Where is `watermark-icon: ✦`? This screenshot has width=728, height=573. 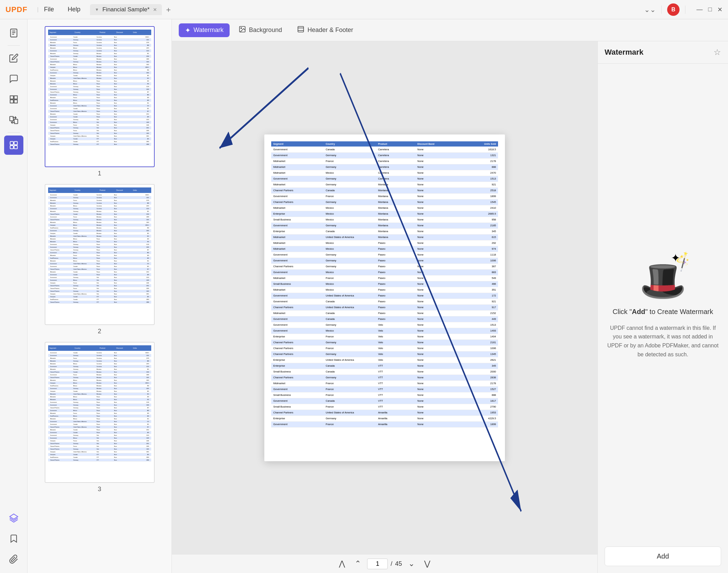
watermark-icon: ✦ is located at coordinates (188, 30).